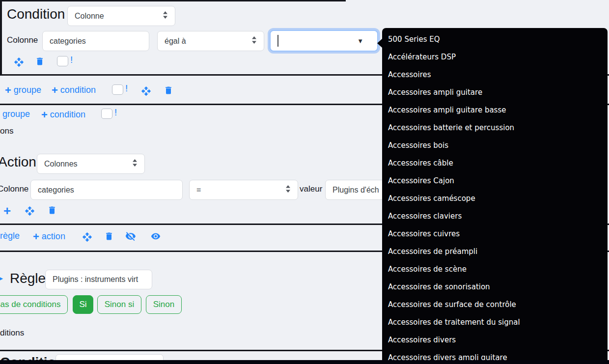  I want to click on no-conditions-button: as de conditions, so click(34, 305).